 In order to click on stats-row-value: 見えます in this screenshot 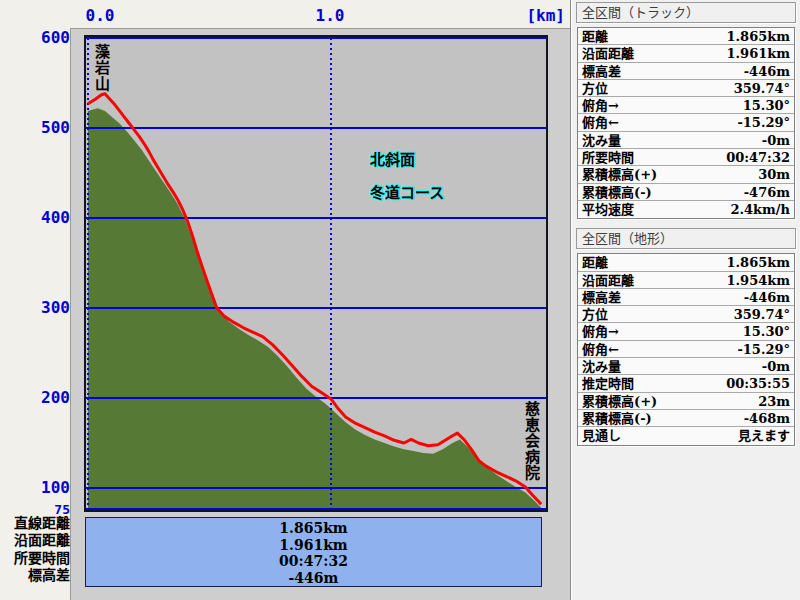, I will do `click(764, 436)`.